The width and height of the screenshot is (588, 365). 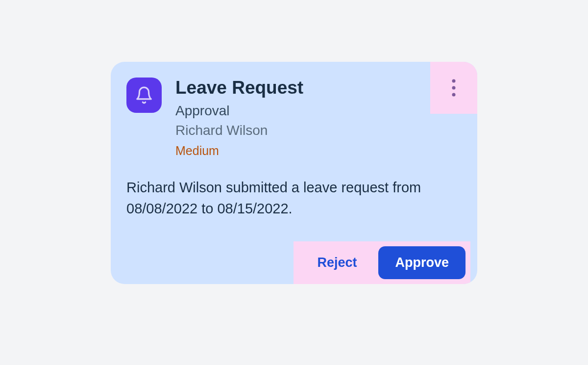 I want to click on card-actions: Reject Approve, so click(x=382, y=263).